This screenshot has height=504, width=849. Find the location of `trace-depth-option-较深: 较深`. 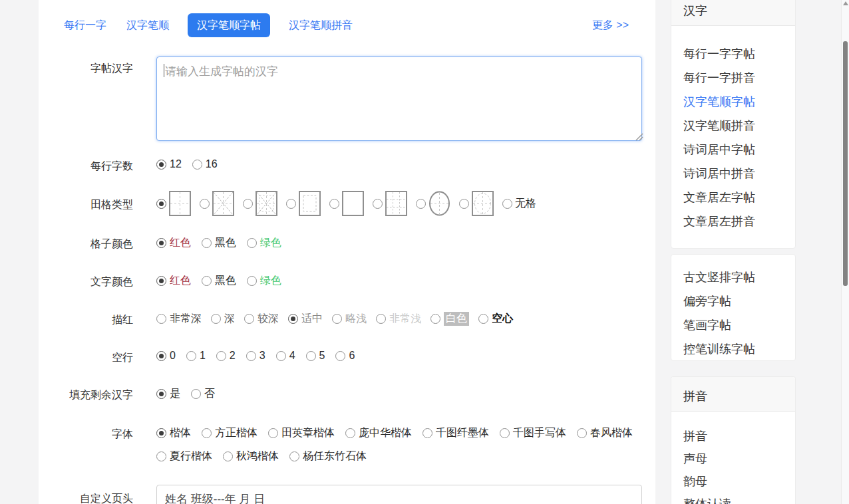

trace-depth-option-较深: 较深 is located at coordinates (261, 319).